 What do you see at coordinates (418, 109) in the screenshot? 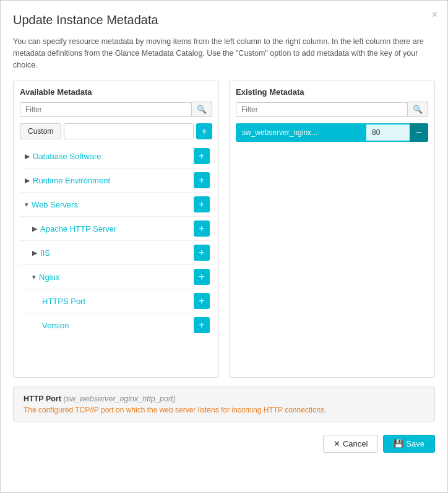
I see `existing-filter-button: 🔍` at bounding box center [418, 109].